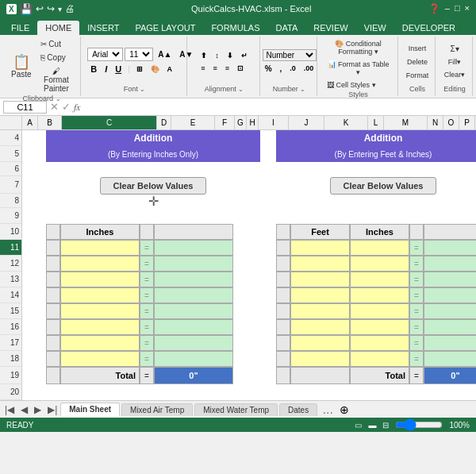  I want to click on tab-data: DATA, so click(287, 28).